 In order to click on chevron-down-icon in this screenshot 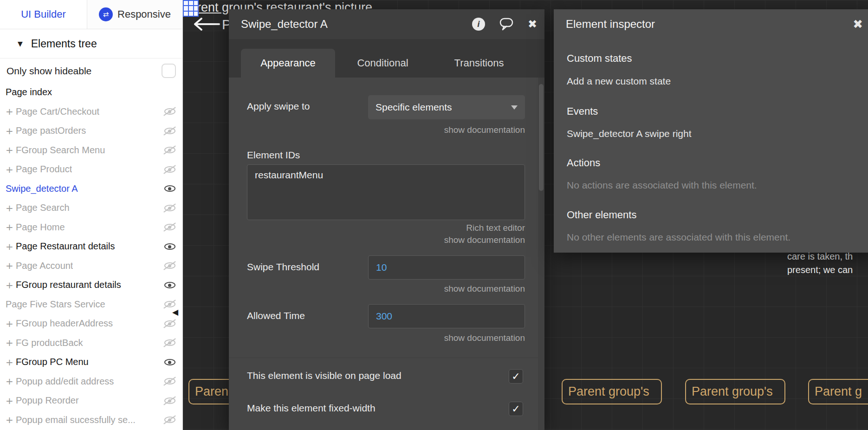, I will do `click(20, 44)`.